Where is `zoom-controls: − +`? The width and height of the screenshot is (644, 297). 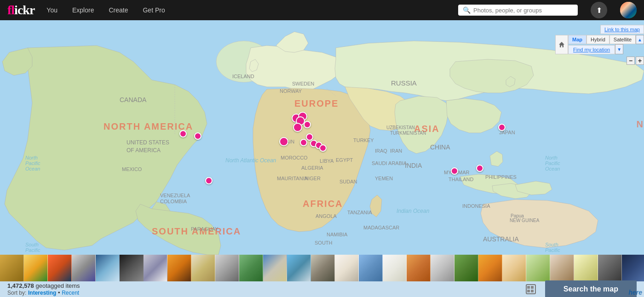
zoom-controls: − + is located at coordinates (635, 60).